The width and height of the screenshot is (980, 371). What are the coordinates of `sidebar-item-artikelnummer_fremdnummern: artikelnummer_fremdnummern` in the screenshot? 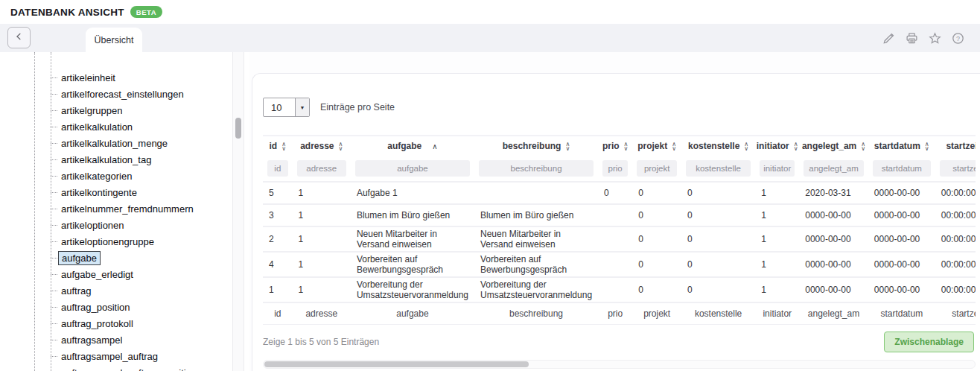 It's located at (113, 209).